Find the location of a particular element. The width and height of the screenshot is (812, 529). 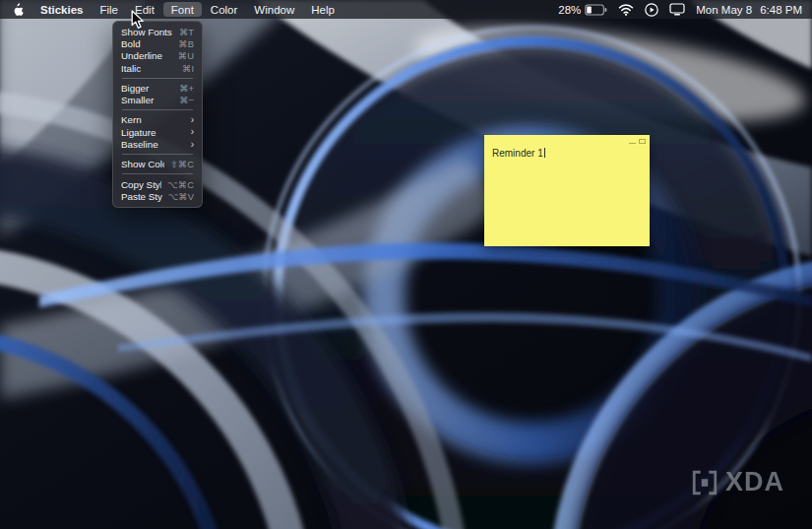

menu-bar-item: Edit is located at coordinates (145, 10).